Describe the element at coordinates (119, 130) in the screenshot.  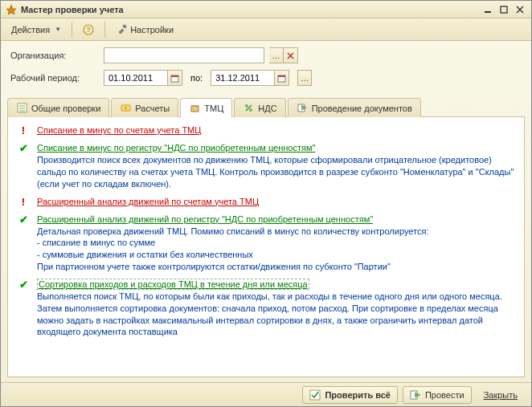
I see `check-title-link: Списание в минус по счетам учета ТМЦ` at that location.